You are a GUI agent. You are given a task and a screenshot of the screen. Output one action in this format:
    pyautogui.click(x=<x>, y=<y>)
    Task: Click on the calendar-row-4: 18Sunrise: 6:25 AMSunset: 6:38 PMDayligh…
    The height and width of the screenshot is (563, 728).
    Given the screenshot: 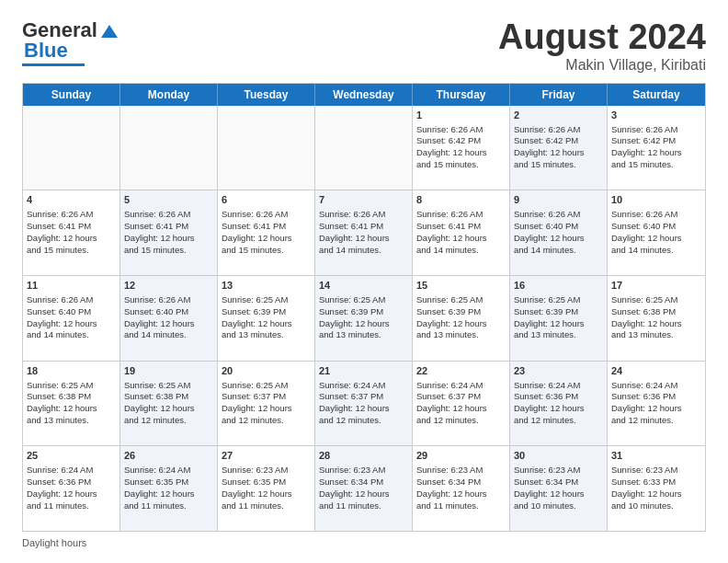 What is the action you would take?
    pyautogui.click(x=364, y=405)
    